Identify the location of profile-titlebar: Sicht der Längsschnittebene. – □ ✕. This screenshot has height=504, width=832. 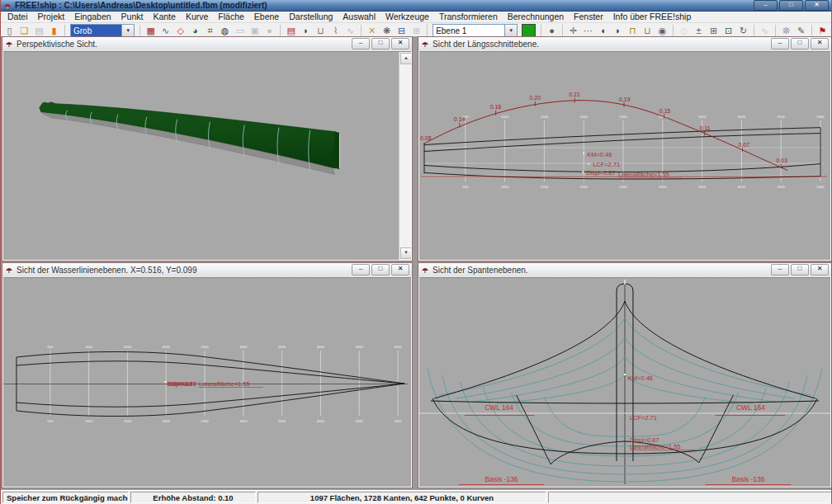
(625, 44).